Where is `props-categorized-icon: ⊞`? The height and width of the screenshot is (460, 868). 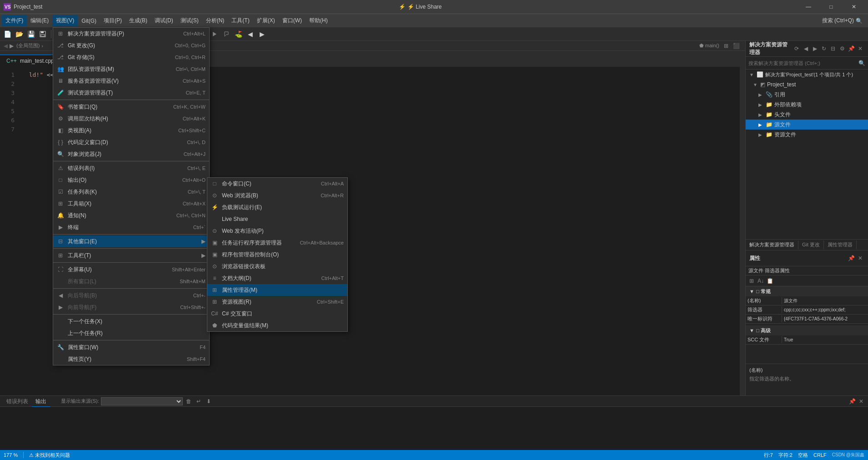
props-categorized-icon: ⊞ is located at coordinates (752, 281).